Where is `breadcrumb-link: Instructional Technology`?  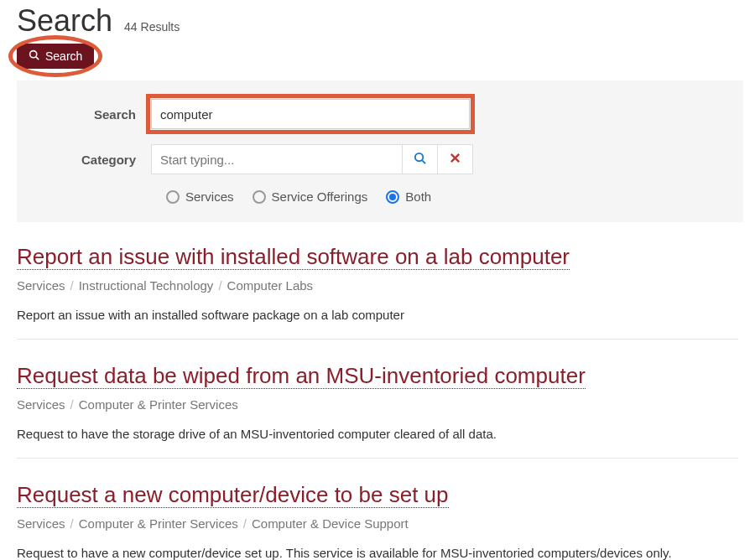 breadcrumb-link: Instructional Technology is located at coordinates (146, 285).